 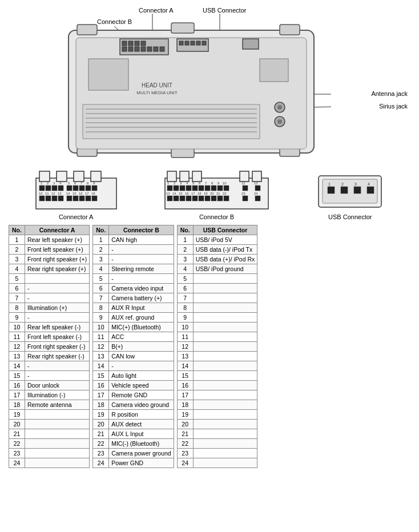 I want to click on table-usb-row-no: 2, so click(x=185, y=250).